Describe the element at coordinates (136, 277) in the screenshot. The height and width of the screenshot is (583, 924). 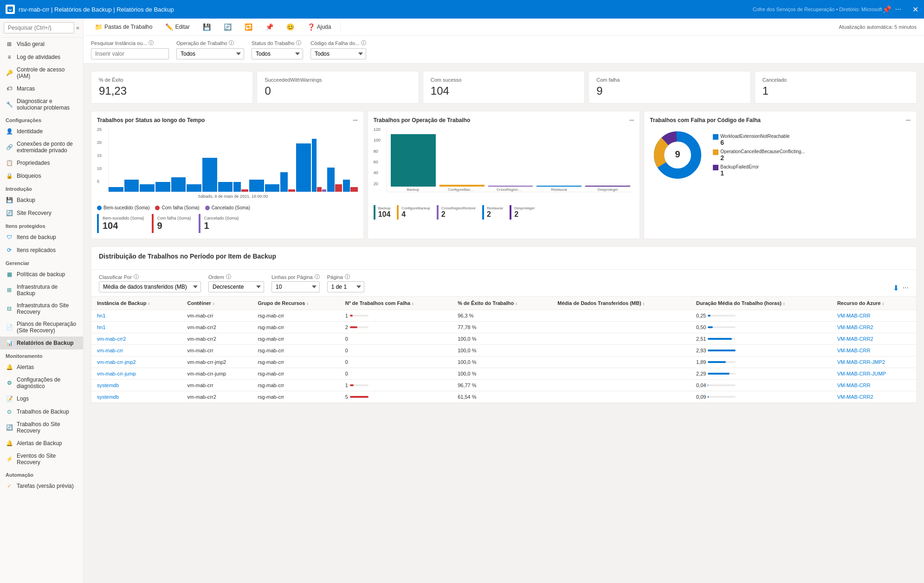
I see `info-icon-sort: ⓘ` at that location.